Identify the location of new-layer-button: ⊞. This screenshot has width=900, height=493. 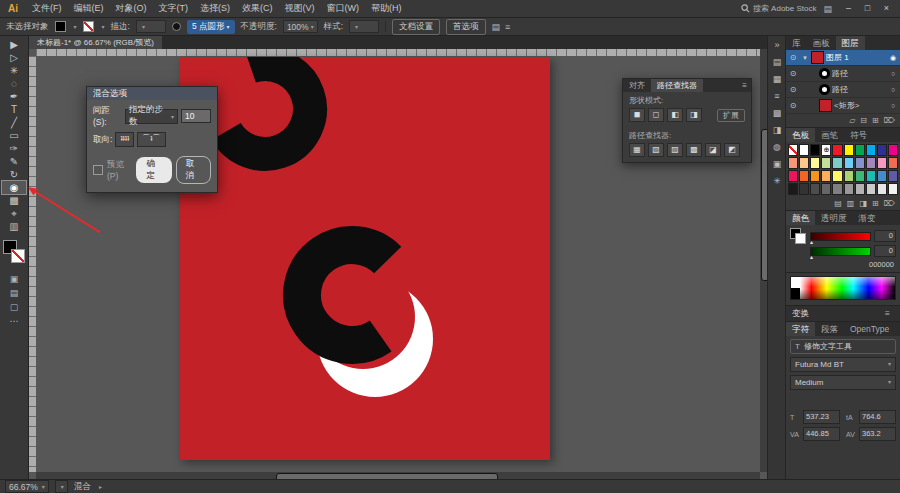
(876, 120).